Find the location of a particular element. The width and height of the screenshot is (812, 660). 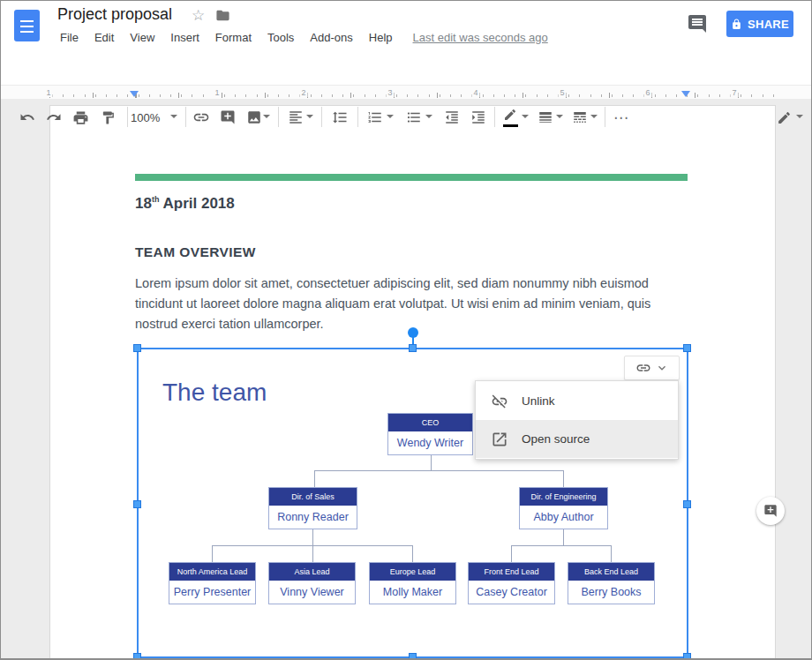

ruler-number: 4 is located at coordinates (475, 93).